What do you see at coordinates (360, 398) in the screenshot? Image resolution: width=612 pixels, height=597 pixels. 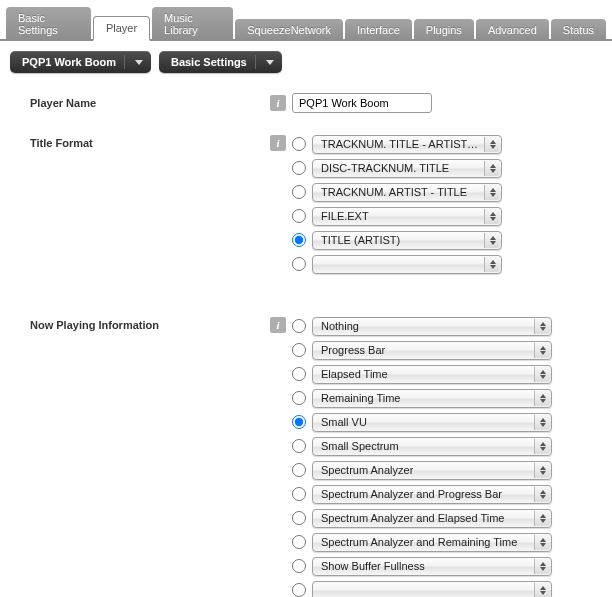 I see `now-playing-select-value: Remaining Time` at bounding box center [360, 398].